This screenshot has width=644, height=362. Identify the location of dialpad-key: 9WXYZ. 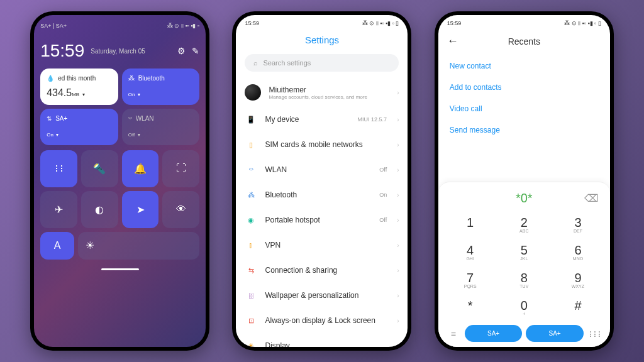
(578, 280).